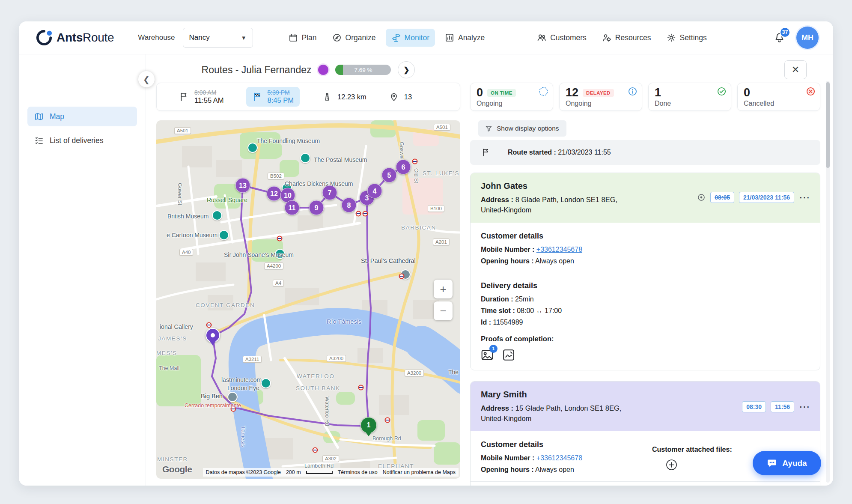  I want to click on stops-count: 13, so click(408, 97).